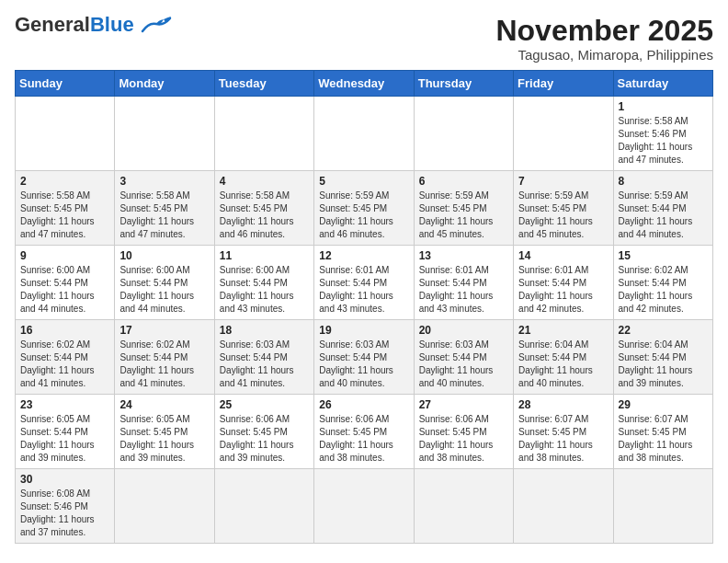 The image size is (728, 563). Describe the element at coordinates (74, 25) in the screenshot. I see `logo-text: GeneralBlue` at that location.